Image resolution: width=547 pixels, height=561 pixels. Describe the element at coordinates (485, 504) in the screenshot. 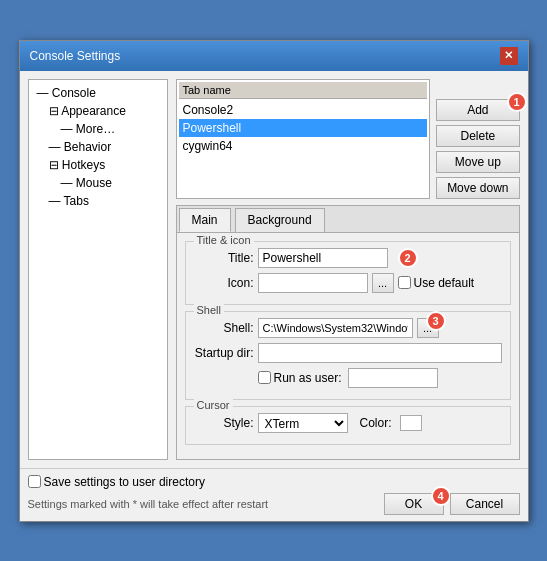

I see `cancel-button: Cancel` at that location.